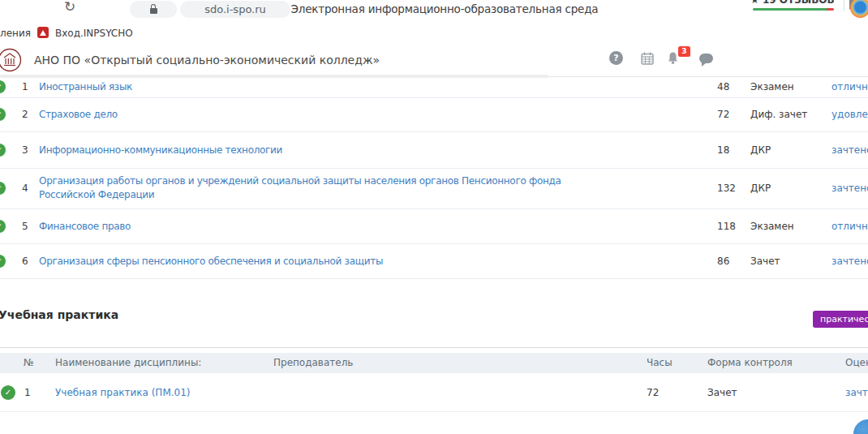 This screenshot has height=434, width=868. What do you see at coordinates (11, 60) in the screenshot?
I see `college-logo` at bounding box center [11, 60].